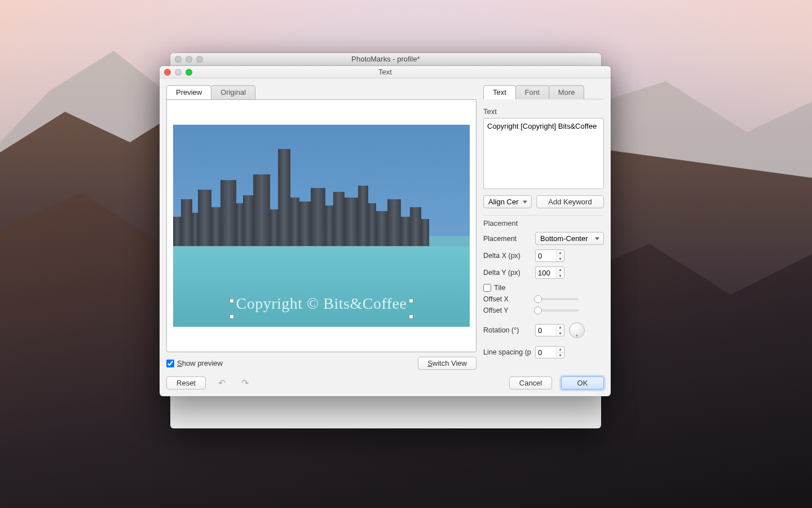  What do you see at coordinates (531, 383) in the screenshot?
I see `cancel-button: Cancel` at bounding box center [531, 383].